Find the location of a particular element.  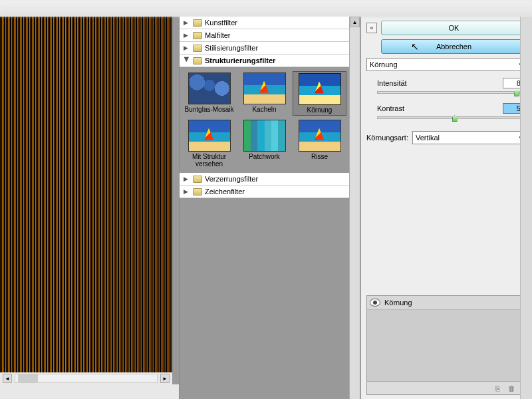

filter-thumbnails: Buntglas-Mosaik Kacheln Körnung Mit Stru… is located at coordinates (265, 120).